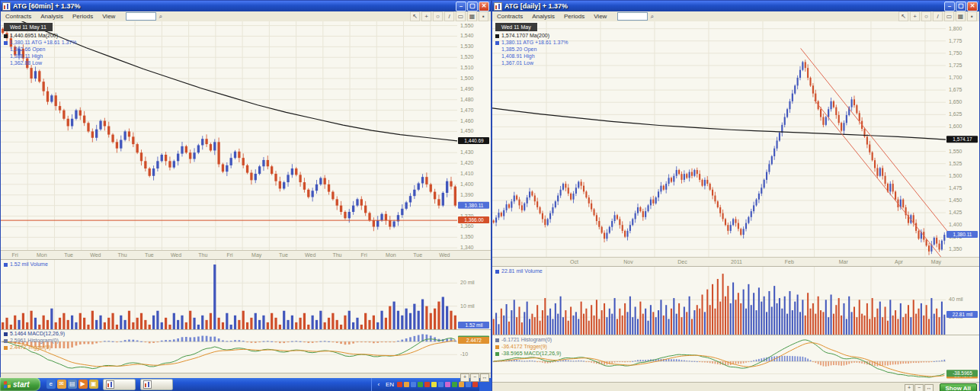  Describe the element at coordinates (682, 262) in the screenshot. I see `time-axis-label: Dec` at that location.